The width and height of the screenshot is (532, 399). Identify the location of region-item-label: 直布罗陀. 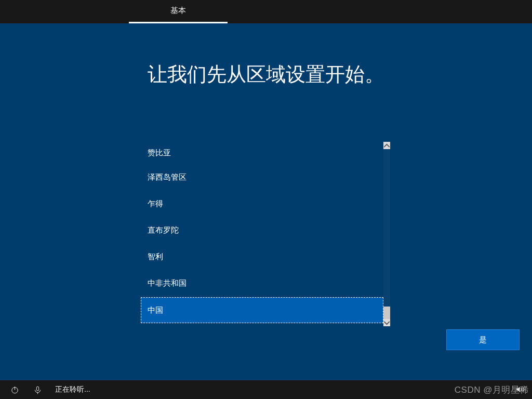
(163, 231).